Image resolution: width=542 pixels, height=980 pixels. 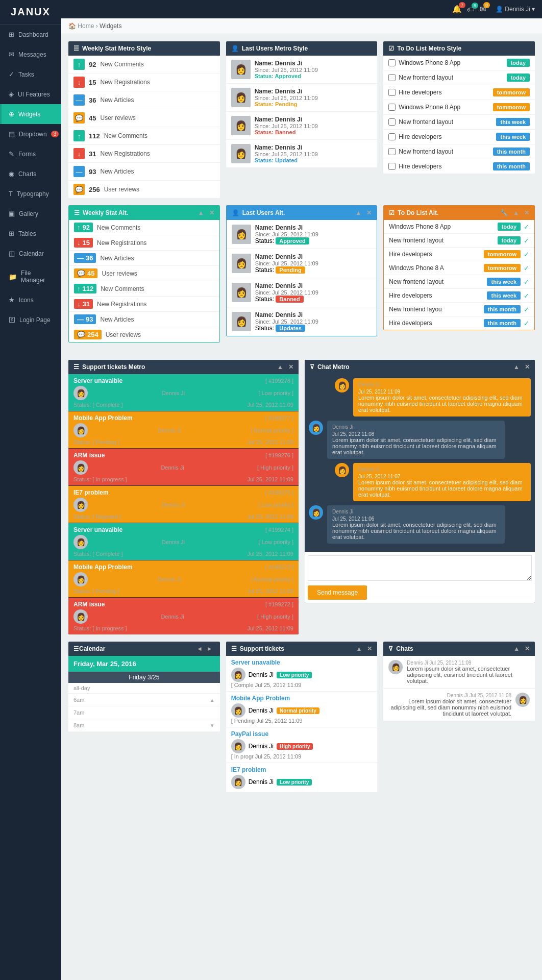 I want to click on collapse-btn: ▲, so click(x=201, y=213).